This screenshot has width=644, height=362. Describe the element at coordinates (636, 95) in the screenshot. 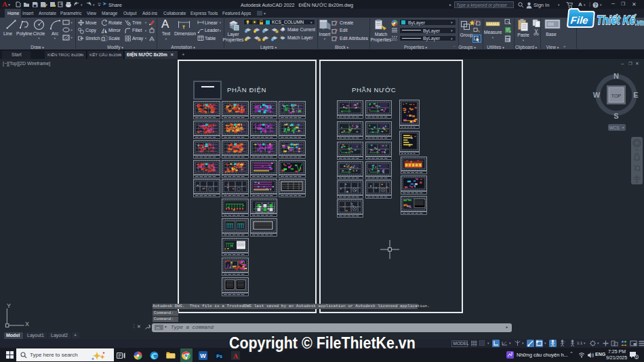

I see `svg-text: E` at that location.